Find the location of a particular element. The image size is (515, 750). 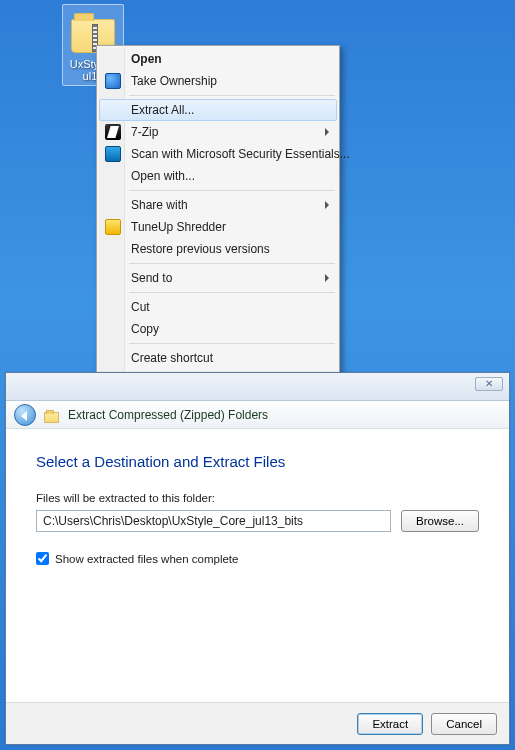

close-icon: ✕ is located at coordinates (489, 384).